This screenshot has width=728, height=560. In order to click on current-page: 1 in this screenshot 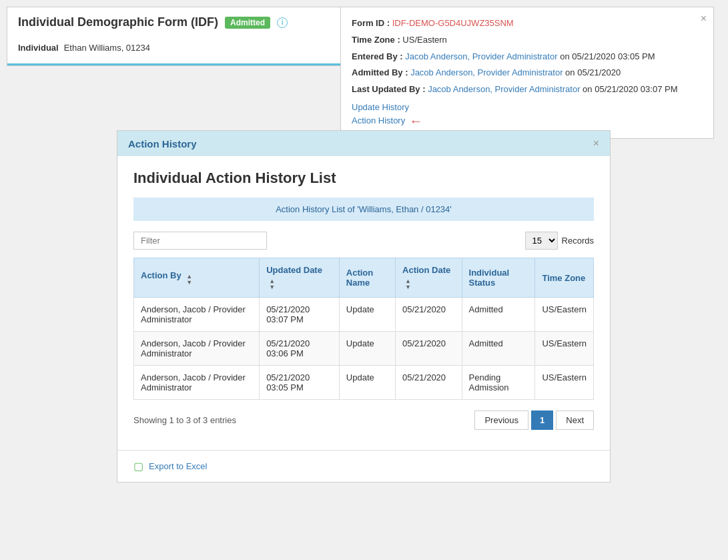, I will do `click(542, 421)`.